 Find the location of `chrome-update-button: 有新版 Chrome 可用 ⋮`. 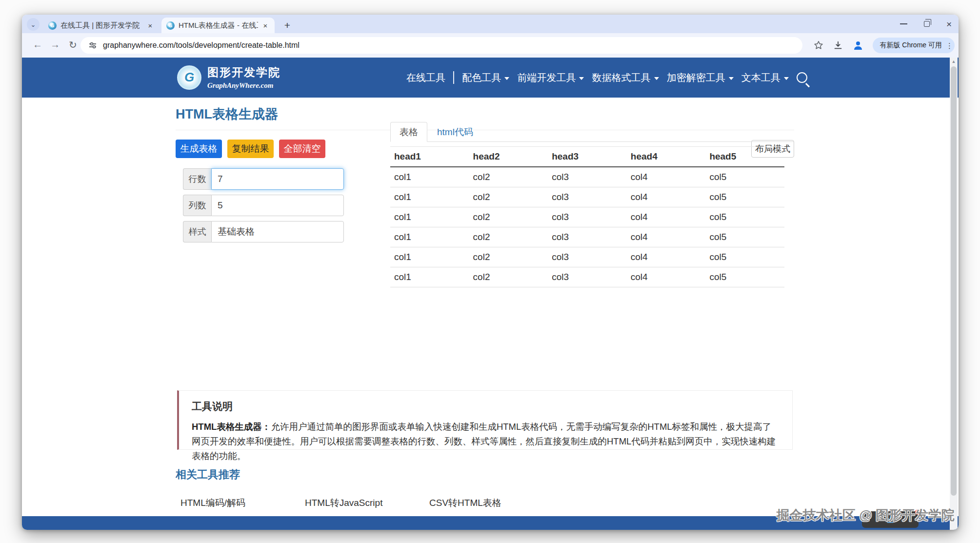

chrome-update-button: 有新版 Chrome 可用 ⋮ is located at coordinates (914, 45).